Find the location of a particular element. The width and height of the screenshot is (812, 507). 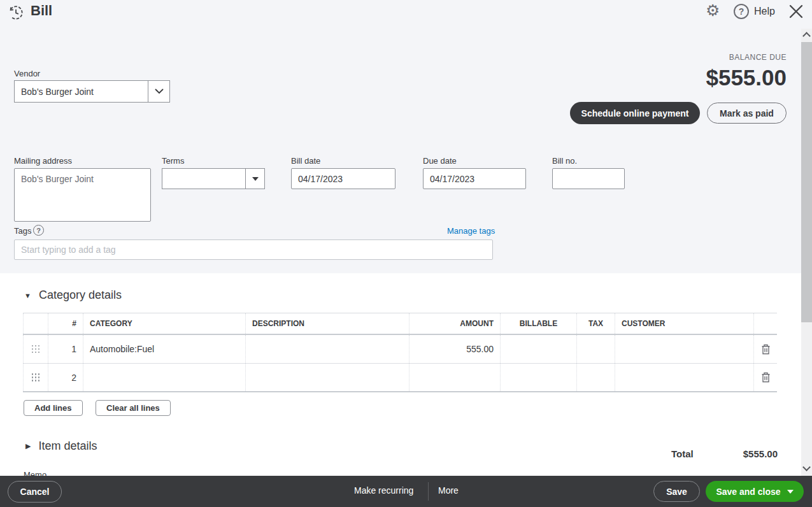

manage-tags-link: Manage tags is located at coordinates (471, 231).